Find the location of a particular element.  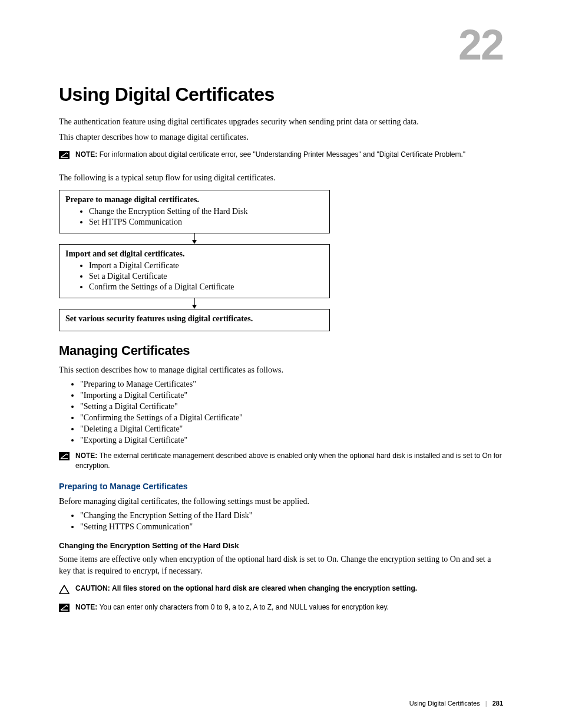

list-item: "Deleting a Digital Certificate" is located at coordinates (292, 429).